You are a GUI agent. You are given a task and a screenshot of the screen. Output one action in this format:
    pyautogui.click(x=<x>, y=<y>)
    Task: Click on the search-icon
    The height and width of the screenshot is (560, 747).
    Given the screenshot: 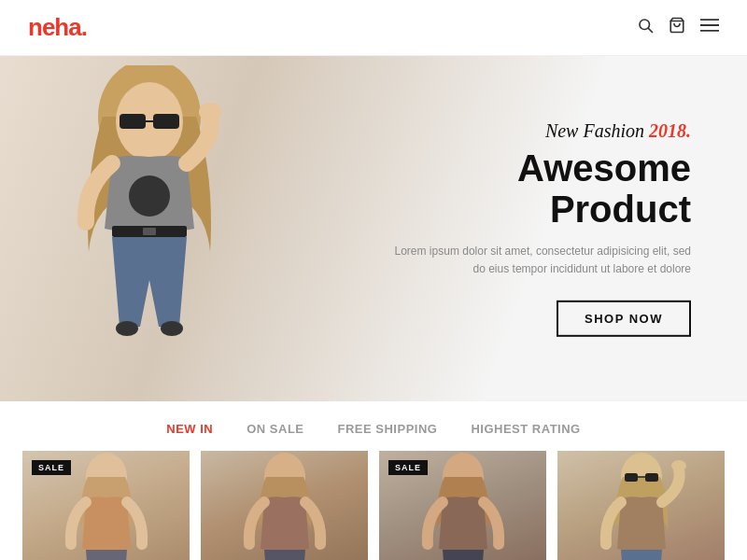 What is the action you would take?
    pyautogui.click(x=645, y=28)
    